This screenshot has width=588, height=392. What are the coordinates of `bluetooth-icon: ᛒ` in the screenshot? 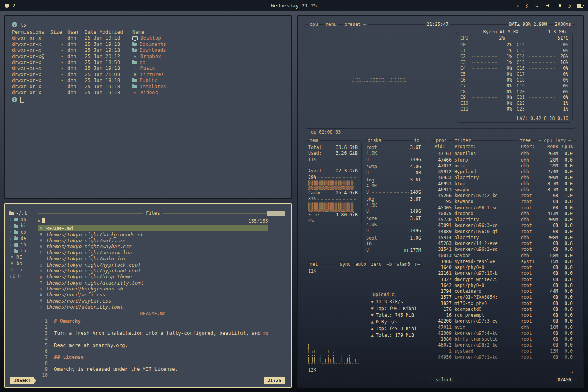 It's located at (527, 5).